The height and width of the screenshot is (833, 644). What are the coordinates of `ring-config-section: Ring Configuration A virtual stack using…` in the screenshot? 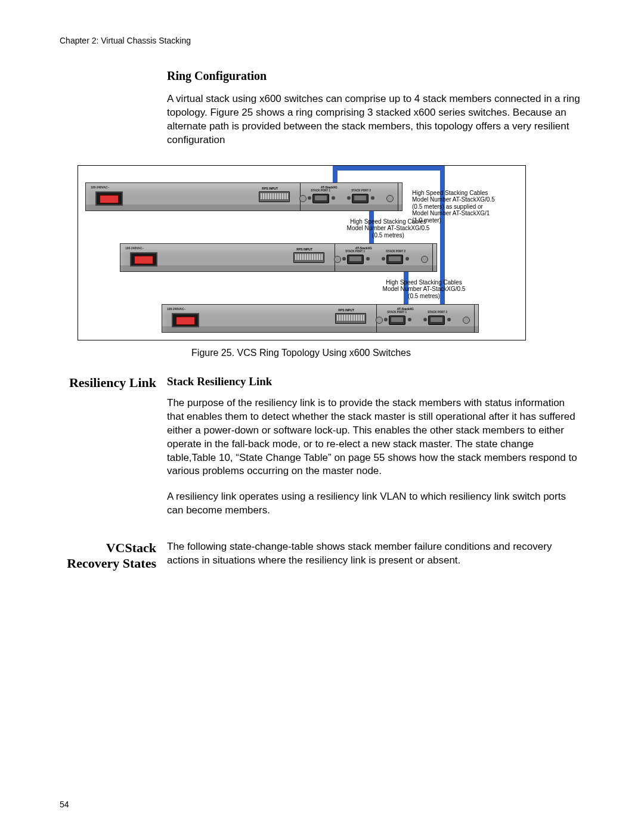 It's located at (376, 109).